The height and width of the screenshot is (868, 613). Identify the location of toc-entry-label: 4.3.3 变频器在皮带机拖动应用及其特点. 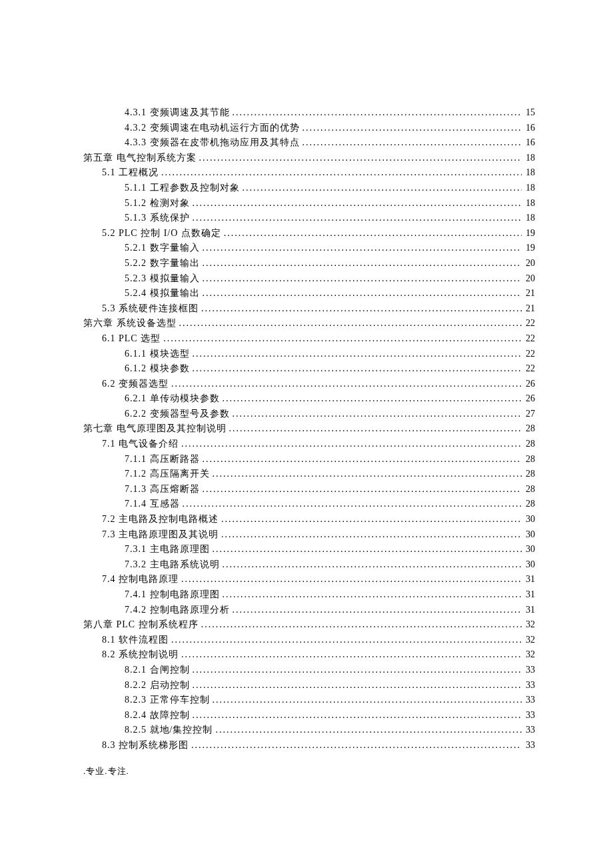
(212, 143).